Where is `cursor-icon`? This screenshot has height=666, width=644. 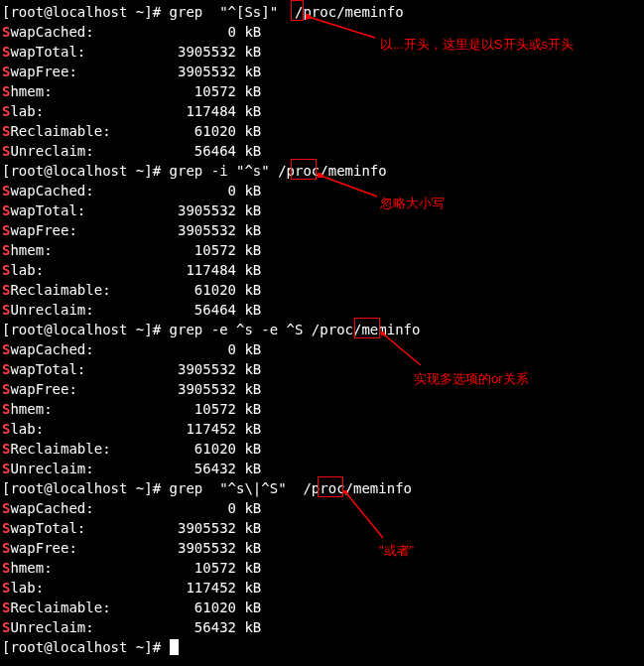
cursor-icon is located at coordinates (175, 647).